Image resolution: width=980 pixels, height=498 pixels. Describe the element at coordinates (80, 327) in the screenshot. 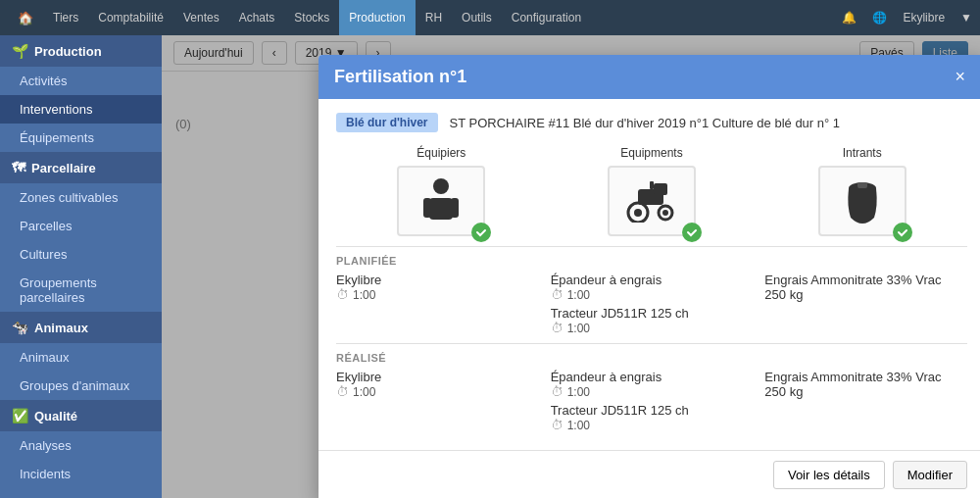

I see `sidebar-section-animaux: 🐄 Animaux` at that location.